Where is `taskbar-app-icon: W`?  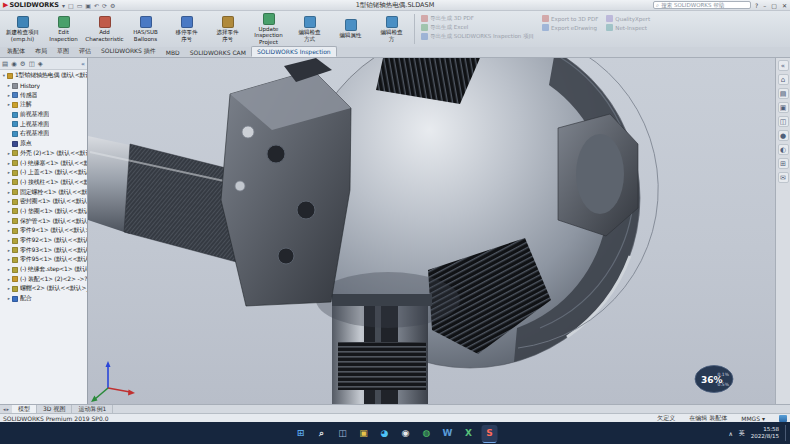
taskbar-app-icon: W is located at coordinates (448, 434).